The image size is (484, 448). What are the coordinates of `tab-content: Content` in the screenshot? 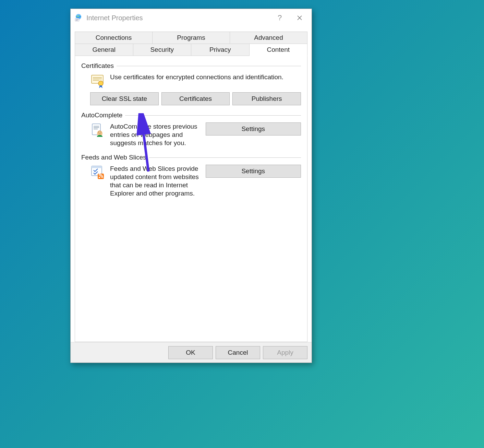 It's located at (279, 50).